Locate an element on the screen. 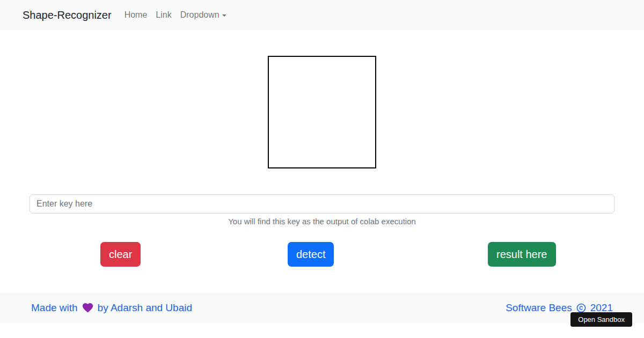 This screenshot has height=338, width=644. drawing-canvas is located at coordinates (322, 112).